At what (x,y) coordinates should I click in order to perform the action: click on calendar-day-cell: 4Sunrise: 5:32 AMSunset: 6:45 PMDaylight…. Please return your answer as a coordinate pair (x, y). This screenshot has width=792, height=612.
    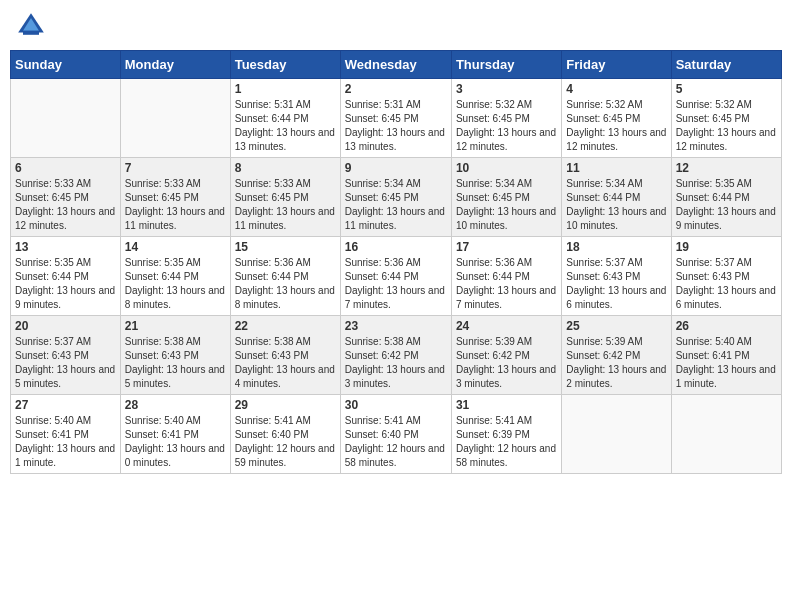
    Looking at the image, I should click on (616, 118).